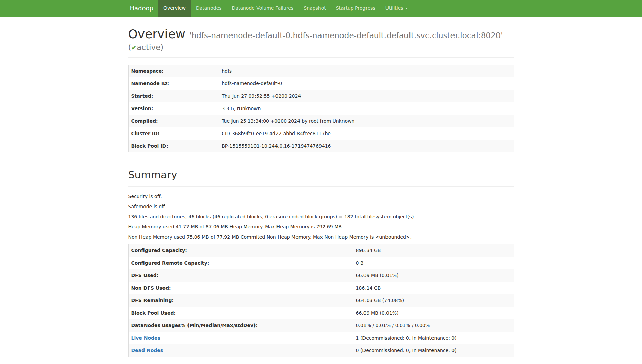  I want to click on row-label-text: Block Pool ID:, so click(150, 146).